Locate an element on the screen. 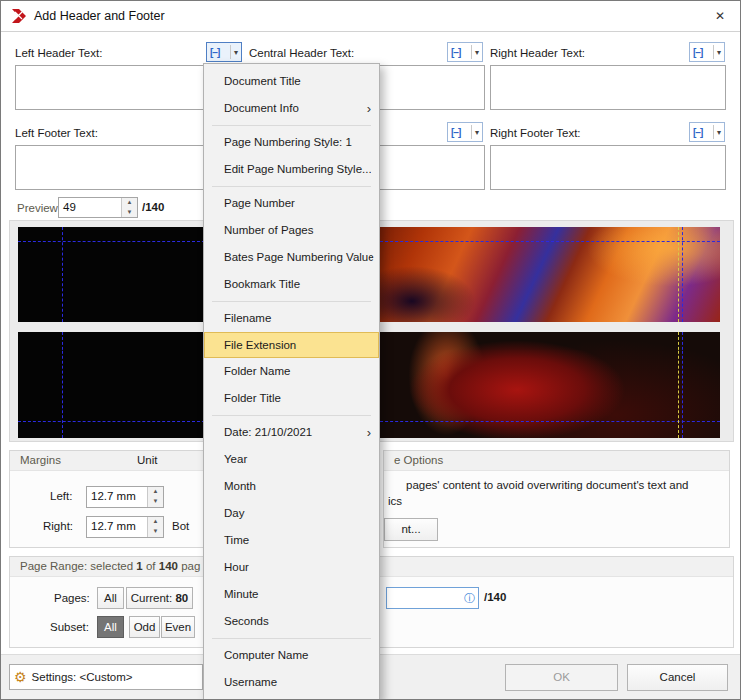 This screenshot has width=741, height=700. menu-item-document-title: Document Title is located at coordinates (292, 82).